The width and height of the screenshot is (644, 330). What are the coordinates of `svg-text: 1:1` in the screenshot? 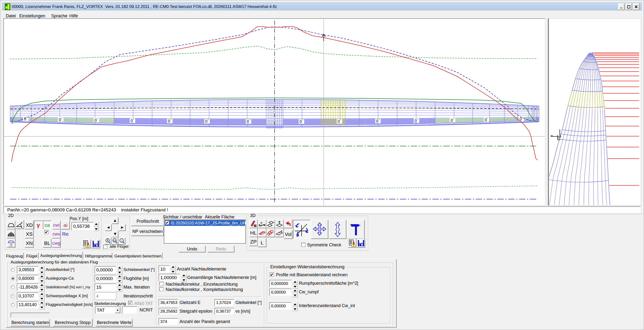 It's located at (114, 241).